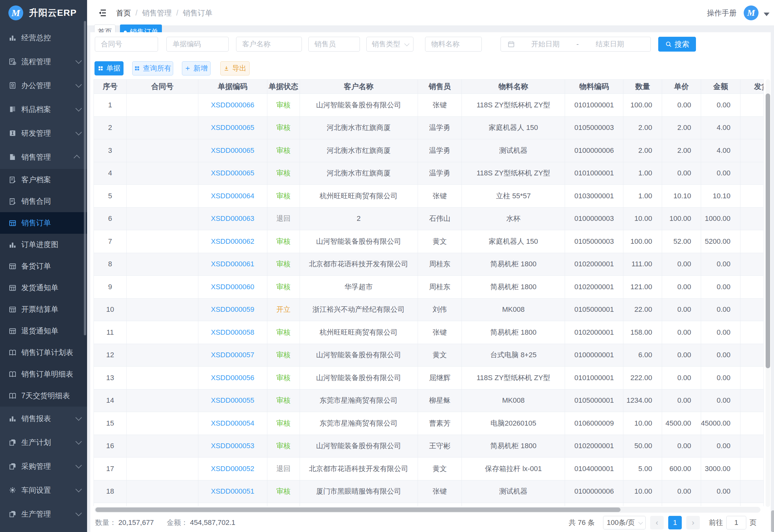  What do you see at coordinates (751, 13) in the screenshot?
I see `avatar: M` at bounding box center [751, 13].